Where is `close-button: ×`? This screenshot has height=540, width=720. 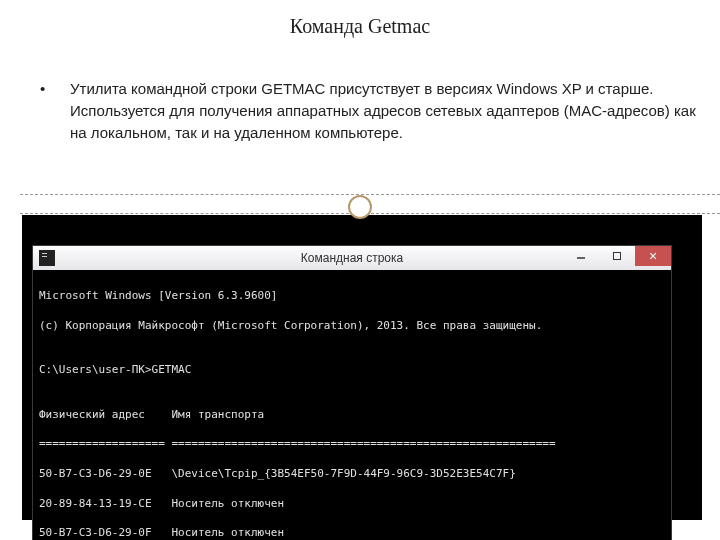 close-button: × is located at coordinates (653, 256).